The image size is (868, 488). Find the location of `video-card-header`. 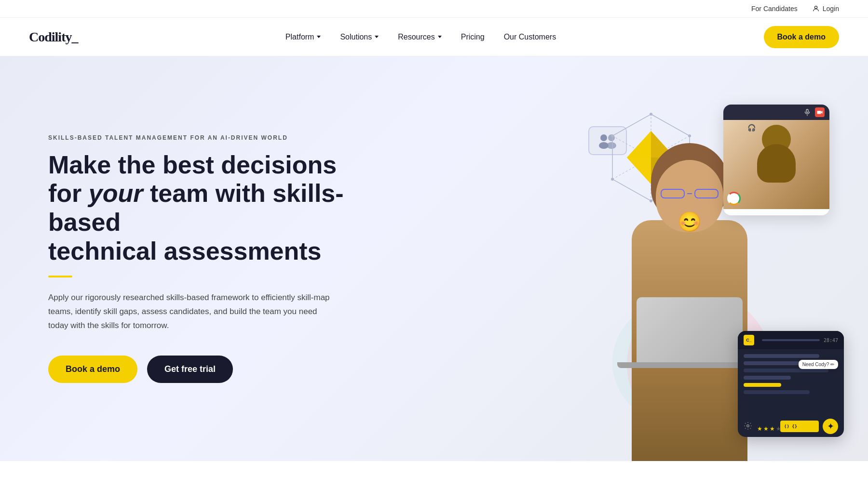

video-card-header is located at coordinates (776, 112).